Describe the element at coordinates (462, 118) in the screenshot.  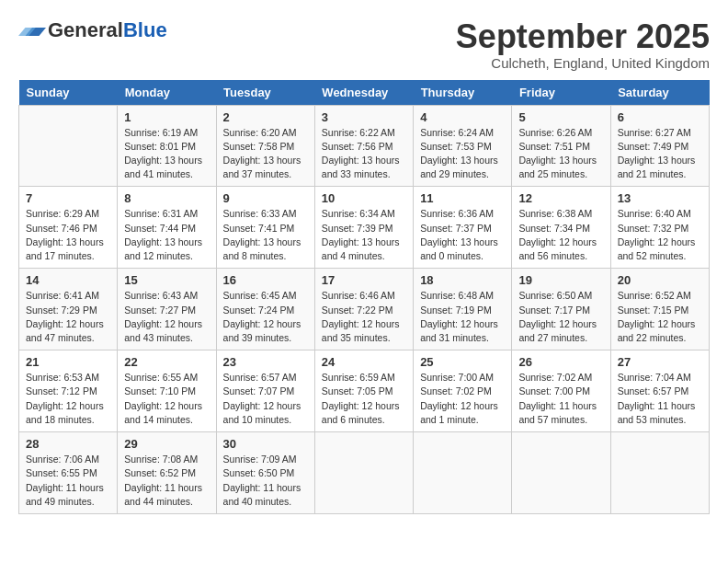
I see `day-number: 4` at that location.